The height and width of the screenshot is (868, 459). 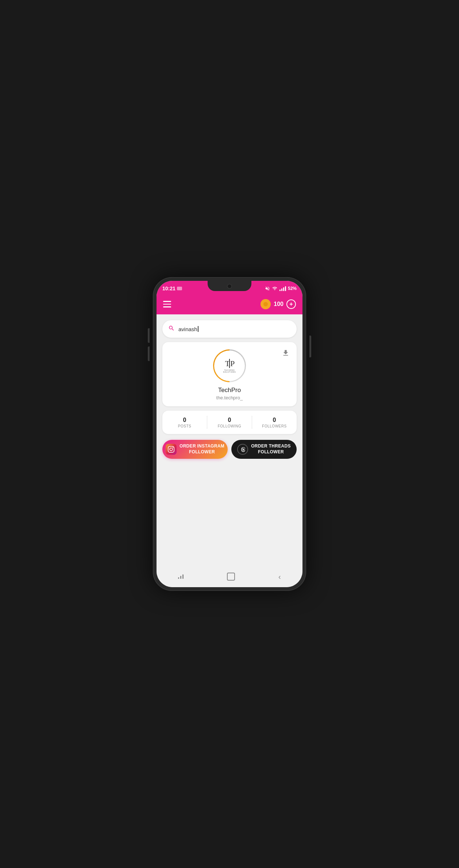 I want to click on volume-up-button, so click(x=149, y=336).